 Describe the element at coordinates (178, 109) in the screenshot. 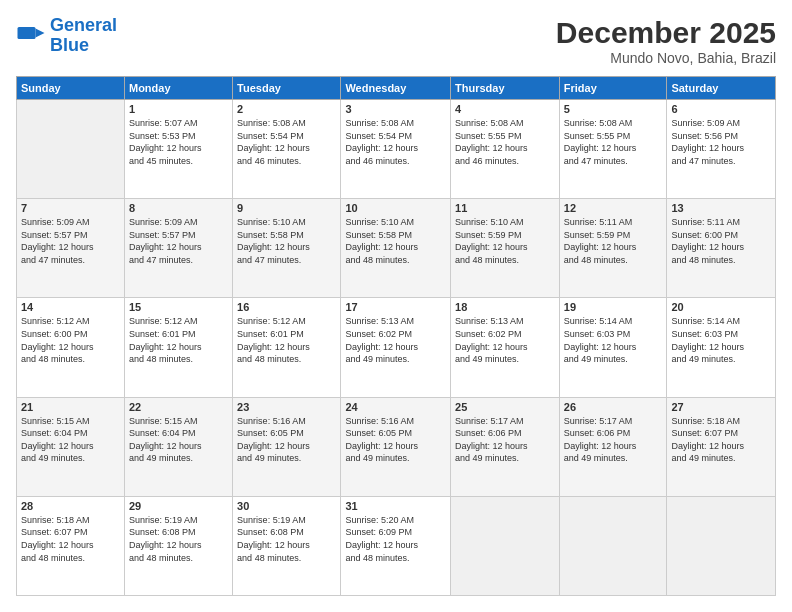

I see `day-number: 1` at that location.